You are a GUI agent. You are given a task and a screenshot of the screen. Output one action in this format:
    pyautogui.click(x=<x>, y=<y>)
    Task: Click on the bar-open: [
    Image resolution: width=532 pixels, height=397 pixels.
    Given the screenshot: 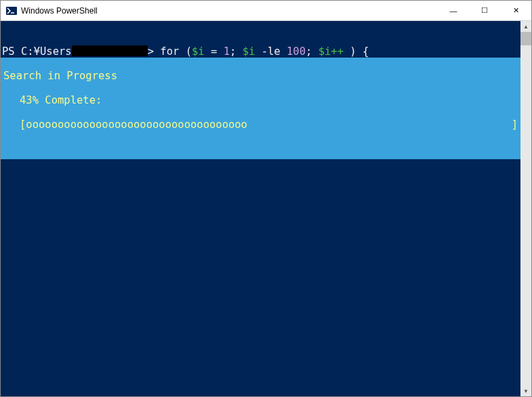 What is the action you would take?
    pyautogui.click(x=23, y=125)
    